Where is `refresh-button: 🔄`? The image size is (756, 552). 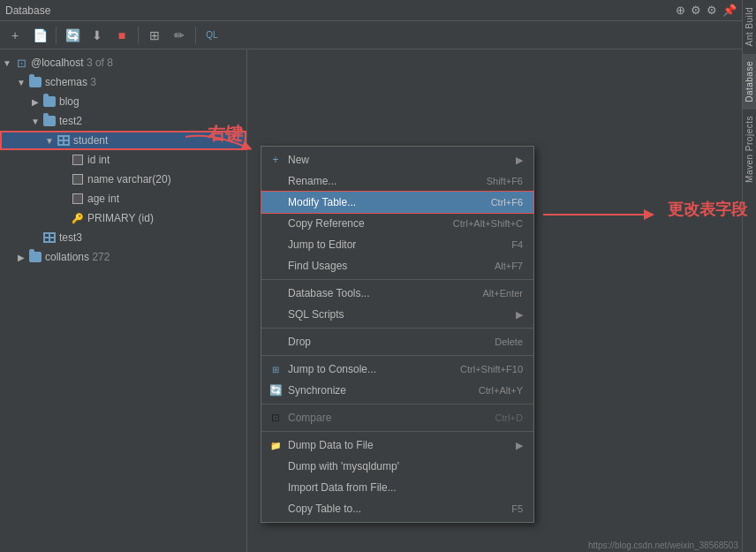
refresh-button: 🔄 is located at coordinates (72, 35).